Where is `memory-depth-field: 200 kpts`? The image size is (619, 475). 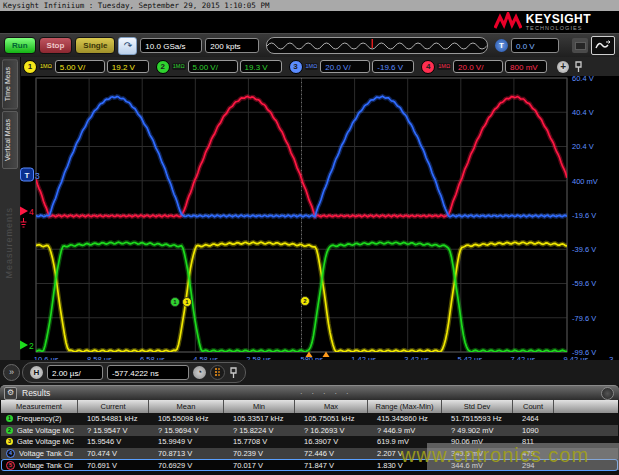 memory-depth-field: 200 kpts is located at coordinates (232, 46).